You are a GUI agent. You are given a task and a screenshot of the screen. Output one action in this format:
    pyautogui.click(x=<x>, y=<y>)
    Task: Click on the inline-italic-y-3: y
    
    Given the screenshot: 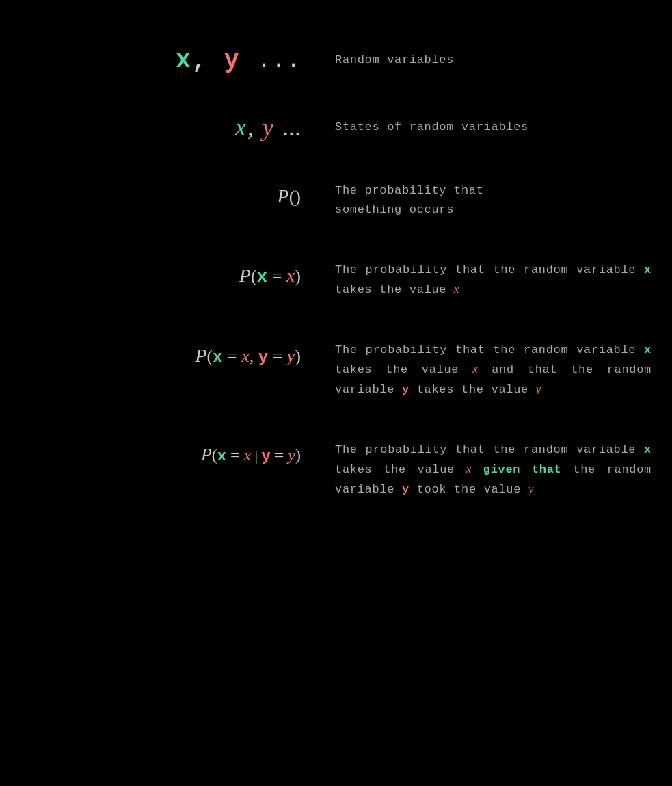 What is the action you would take?
    pyautogui.click(x=531, y=488)
    